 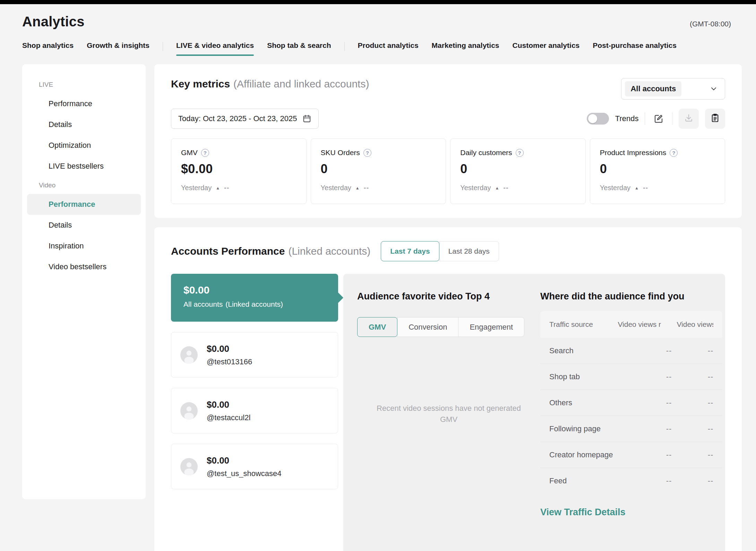 What do you see at coordinates (410, 251) in the screenshot?
I see `range-last-7-days: Last 7 days` at bounding box center [410, 251].